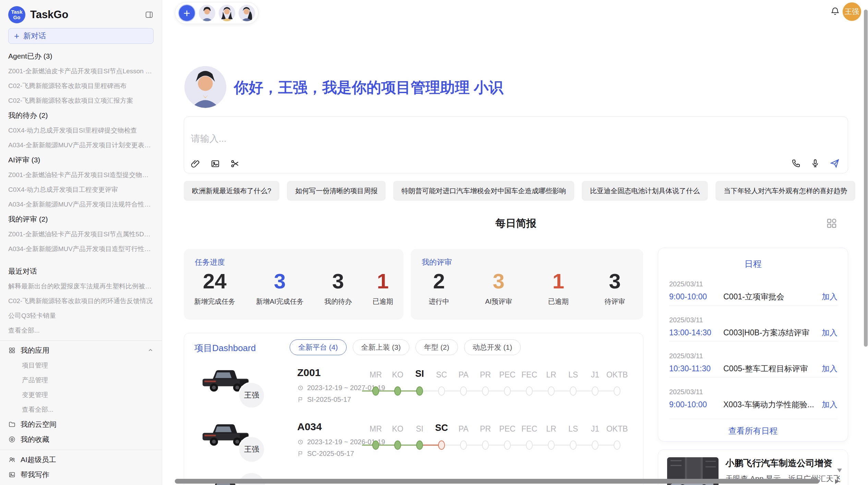 This screenshot has height=485, width=868. I want to click on scroll-right-arrow, so click(837, 482).